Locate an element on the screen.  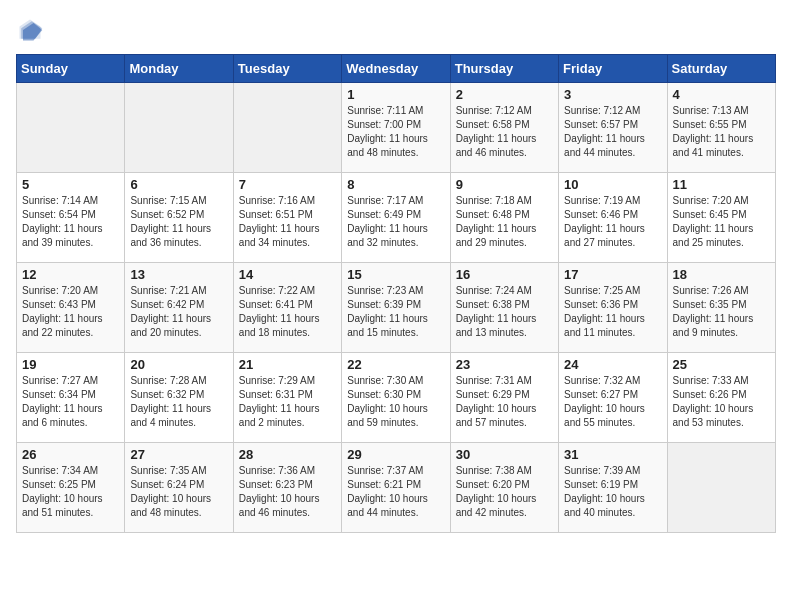
day-number: 25 is located at coordinates (722, 364).